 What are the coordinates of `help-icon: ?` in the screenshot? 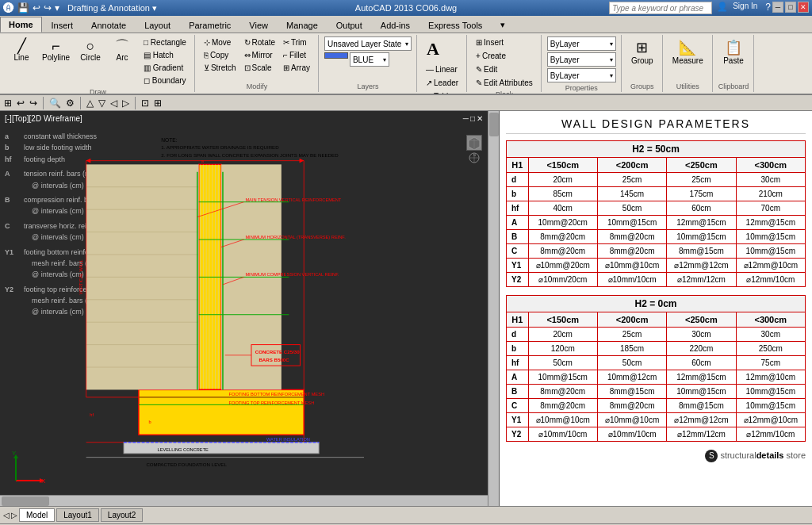 It's located at (768, 8).